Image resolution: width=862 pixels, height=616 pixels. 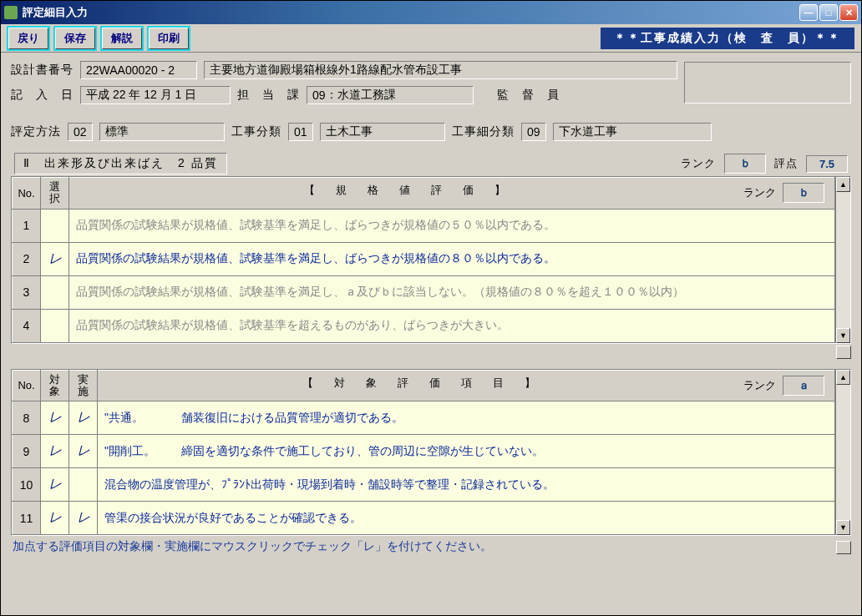 I want to click on row-no: 8, so click(x=27, y=418).